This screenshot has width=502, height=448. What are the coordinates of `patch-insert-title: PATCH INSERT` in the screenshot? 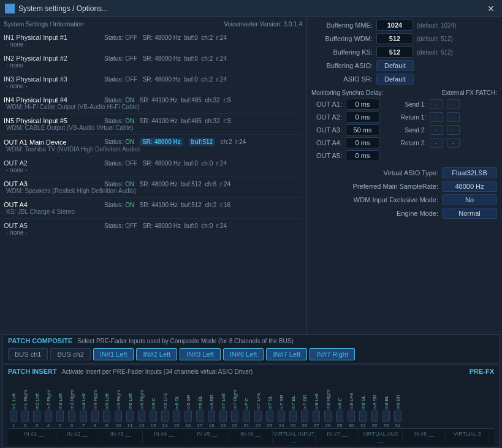 It's located at (32, 371).